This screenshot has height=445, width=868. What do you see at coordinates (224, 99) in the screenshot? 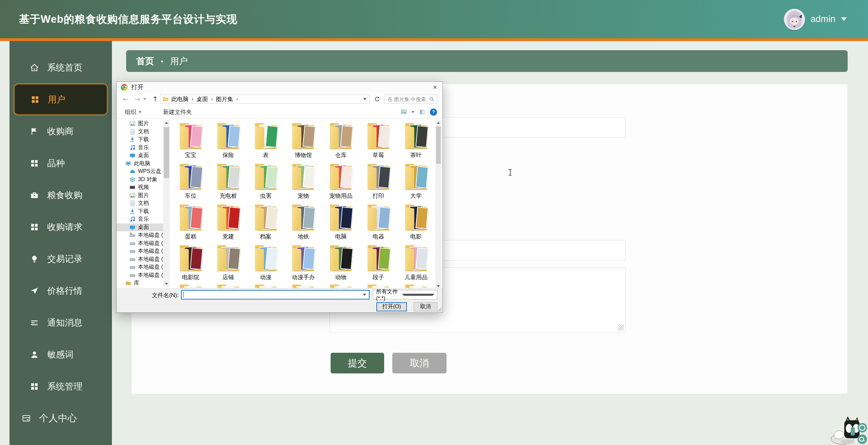
I see `address-crumb: 图片集` at bounding box center [224, 99].